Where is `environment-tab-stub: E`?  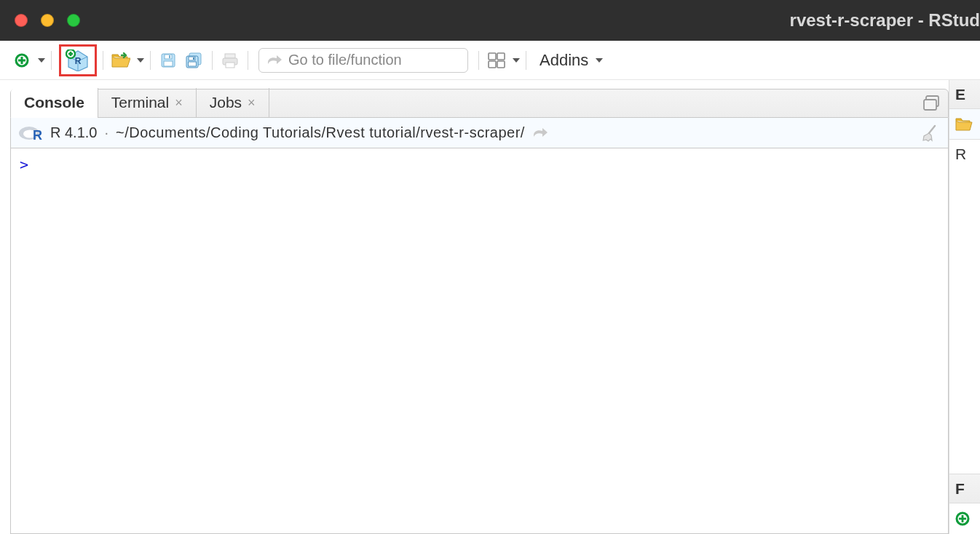
environment-tab-stub: E is located at coordinates (965, 95).